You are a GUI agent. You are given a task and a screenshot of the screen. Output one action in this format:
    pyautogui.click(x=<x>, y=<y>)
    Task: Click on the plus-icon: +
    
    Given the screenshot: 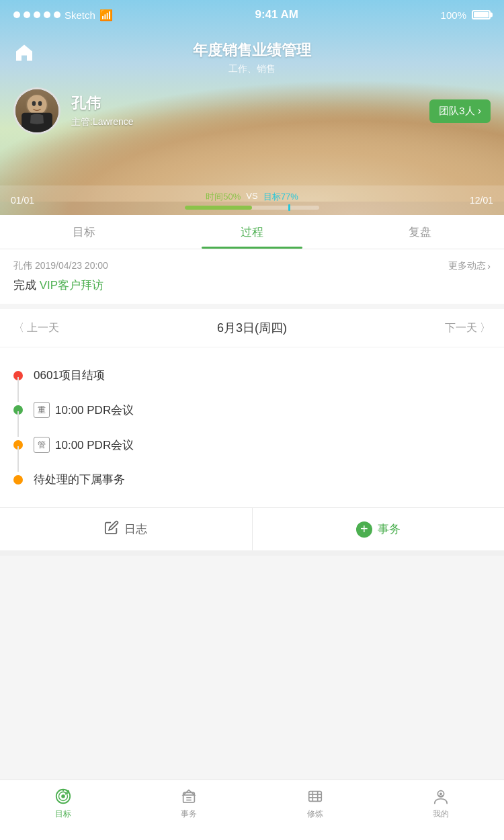 What is the action you would take?
    pyautogui.click(x=364, y=530)
    